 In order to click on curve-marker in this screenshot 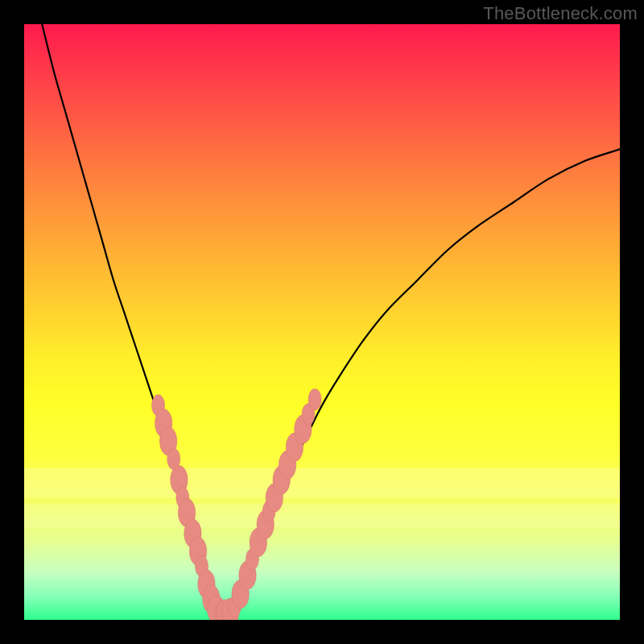, I will do `click(315, 399)`.